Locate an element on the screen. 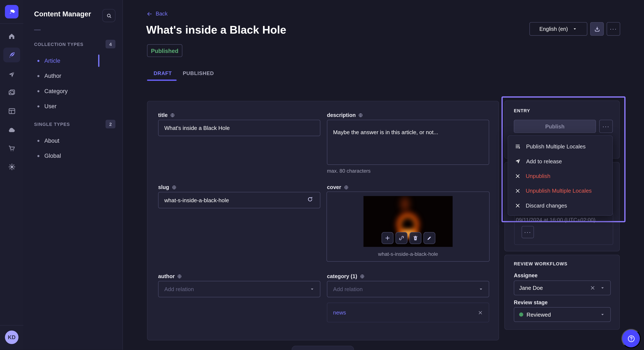  assignee-value: Jane Doe is located at coordinates (531, 288).